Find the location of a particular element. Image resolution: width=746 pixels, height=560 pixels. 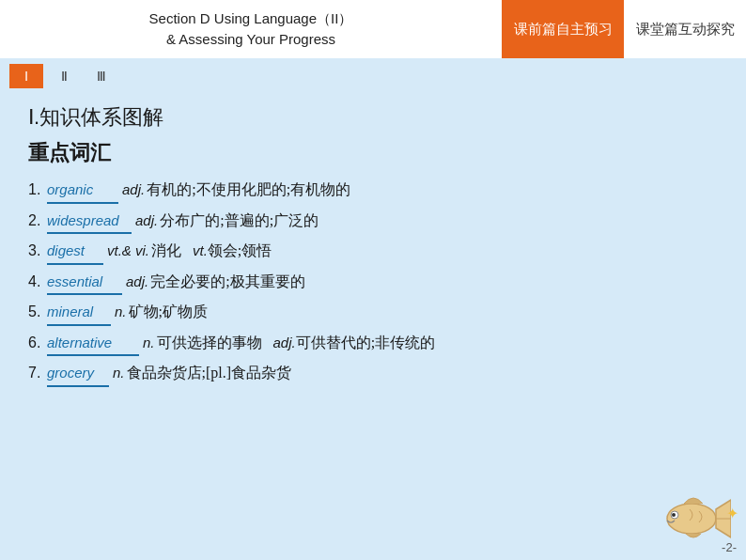

tab-2: Ⅱ is located at coordinates (64, 76).